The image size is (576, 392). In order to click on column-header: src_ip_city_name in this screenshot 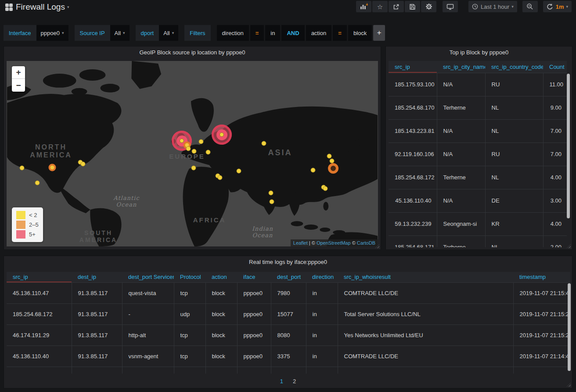, I will do `click(461, 67)`.